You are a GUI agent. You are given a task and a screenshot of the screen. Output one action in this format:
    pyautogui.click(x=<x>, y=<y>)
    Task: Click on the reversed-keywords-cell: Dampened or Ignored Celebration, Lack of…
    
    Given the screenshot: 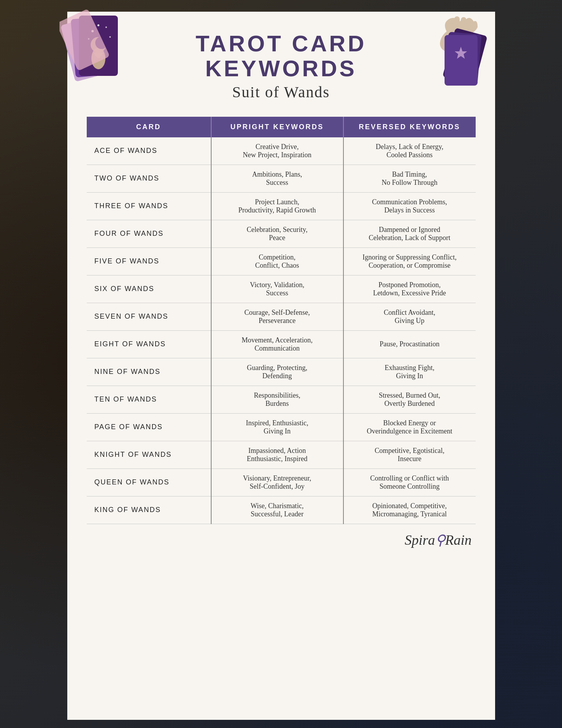 What is the action you would take?
    pyautogui.click(x=410, y=233)
    